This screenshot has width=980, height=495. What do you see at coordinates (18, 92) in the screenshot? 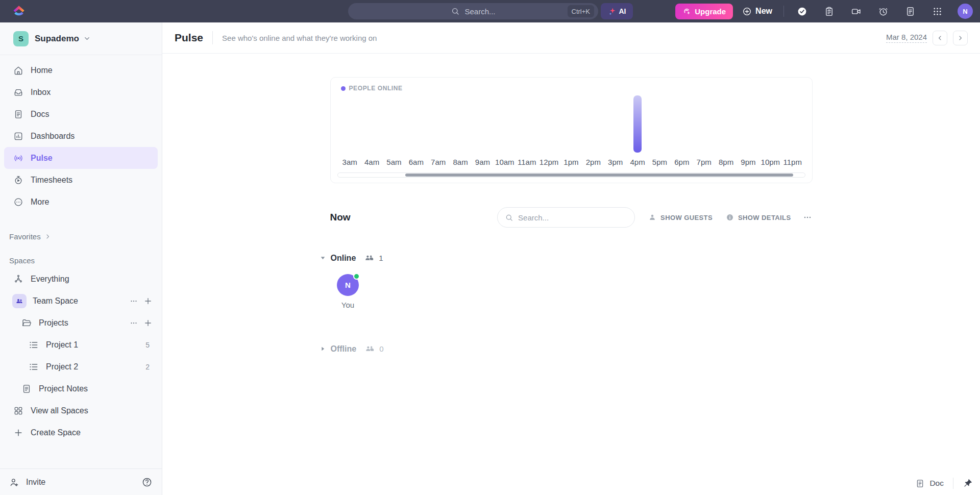
I see `inbox-icon` at bounding box center [18, 92].